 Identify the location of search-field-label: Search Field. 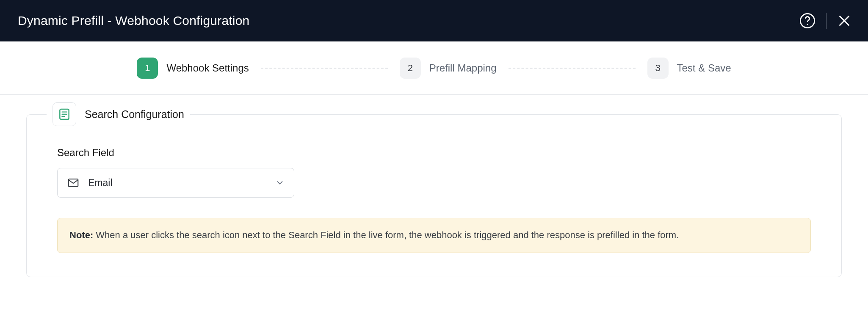
(434, 153).